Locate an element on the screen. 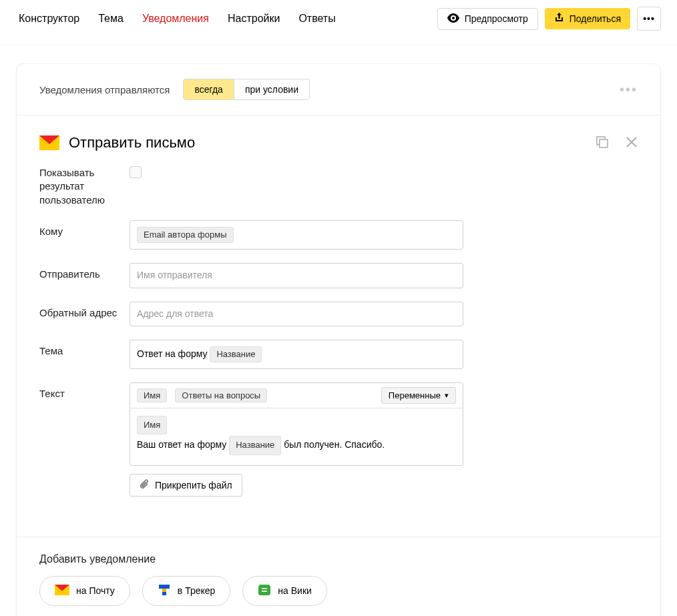 The width and height of the screenshot is (677, 616). share-button: Поделиться is located at coordinates (588, 19).